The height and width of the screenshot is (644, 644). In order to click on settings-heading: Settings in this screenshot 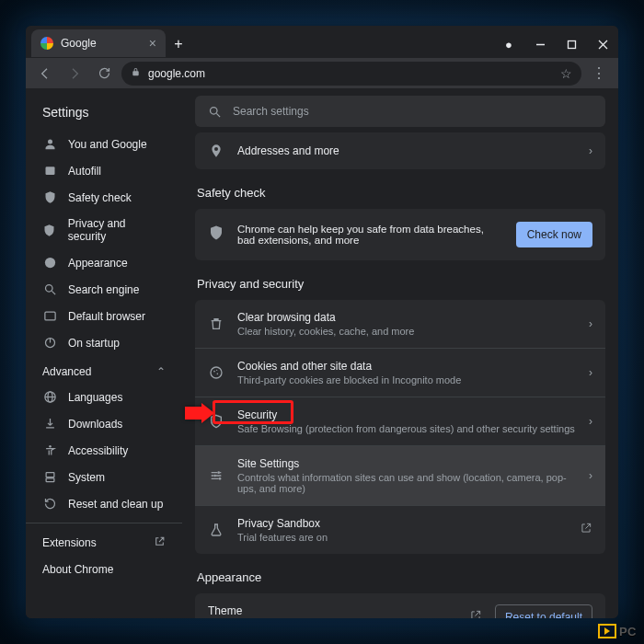, I will do `click(104, 113)`.